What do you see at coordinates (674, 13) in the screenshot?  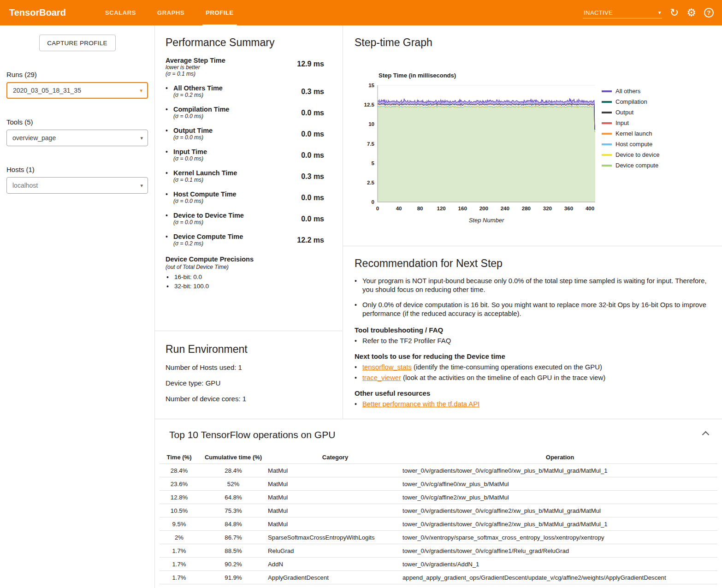 I see `refresh-icon: ↻` at bounding box center [674, 13].